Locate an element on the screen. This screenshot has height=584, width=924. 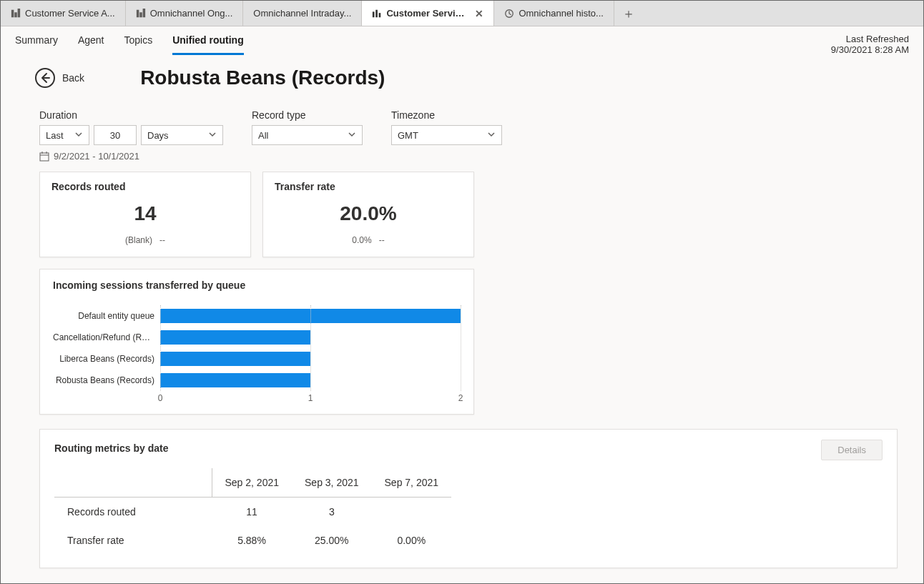
metrics-row: Transfer rate5.88%25.00%0.00% is located at coordinates (253, 540).